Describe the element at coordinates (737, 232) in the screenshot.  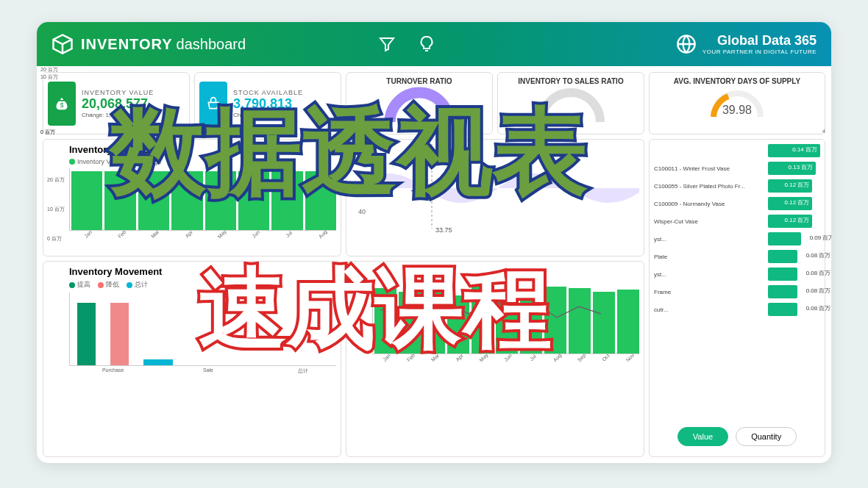
I see `hbar-list: 0.14 百万C100011 - Winter Frost Vase0.13 百…` at that location.